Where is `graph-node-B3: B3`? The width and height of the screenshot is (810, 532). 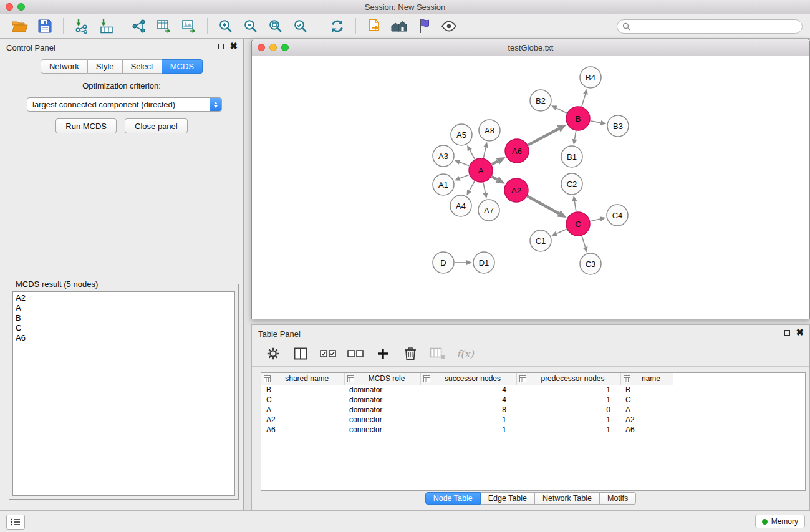 graph-node-B3: B3 is located at coordinates (618, 126).